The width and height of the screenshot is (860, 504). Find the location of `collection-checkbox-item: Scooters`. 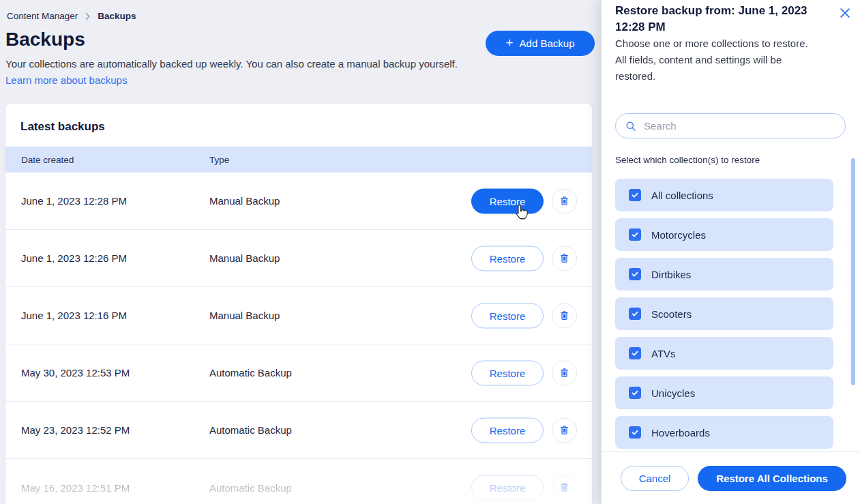

collection-checkbox-item: Scooters is located at coordinates (724, 314).